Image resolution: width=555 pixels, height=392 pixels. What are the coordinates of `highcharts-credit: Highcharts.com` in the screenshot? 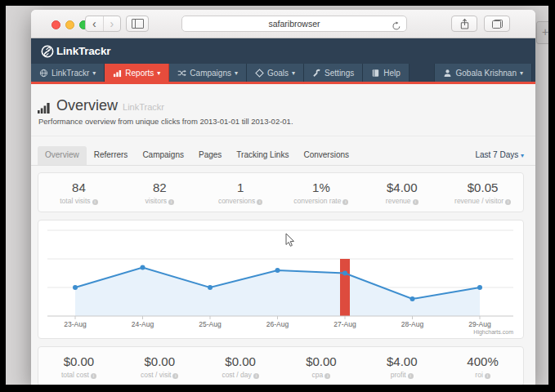 It's located at (494, 332).